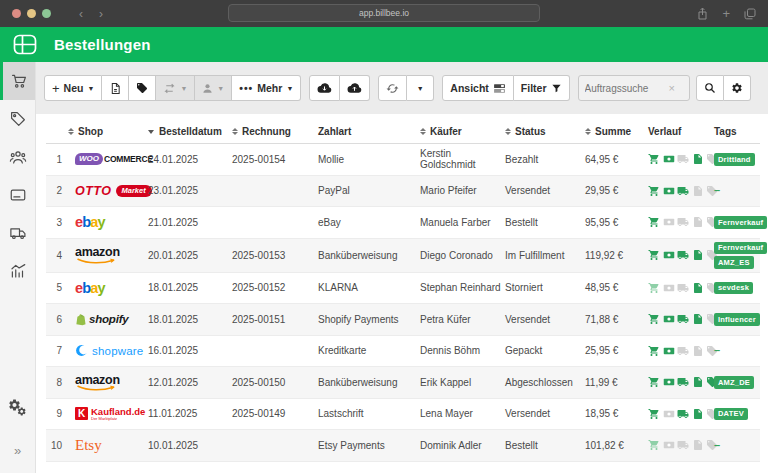 The width and height of the screenshot is (768, 473). What do you see at coordinates (18, 233) in the screenshot?
I see `sidebar-item-shipping` at bounding box center [18, 233].